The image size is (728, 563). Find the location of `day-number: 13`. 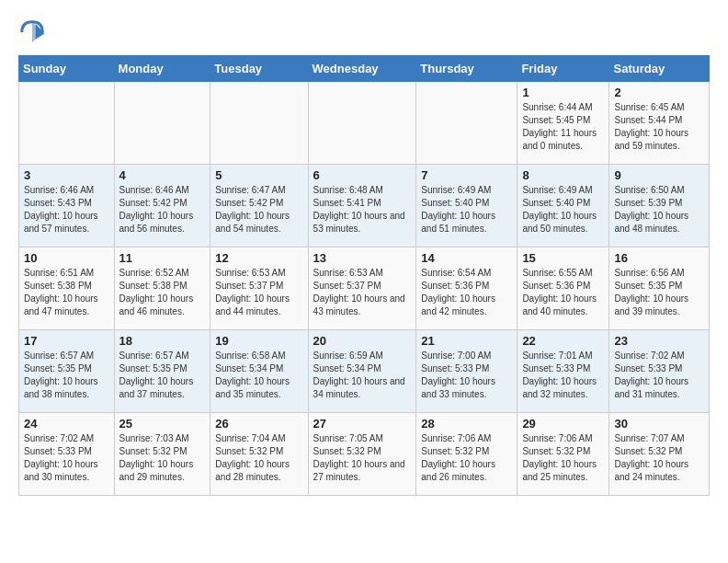

day-number: 13 is located at coordinates (362, 258).